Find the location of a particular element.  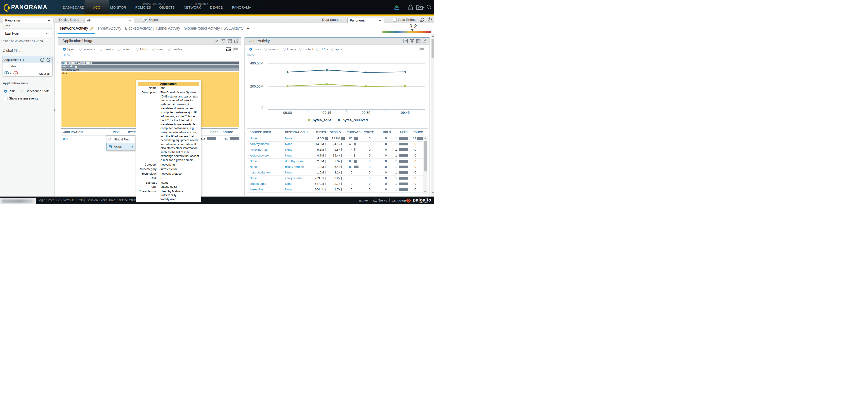

svg-text: 0 is located at coordinates (262, 108).